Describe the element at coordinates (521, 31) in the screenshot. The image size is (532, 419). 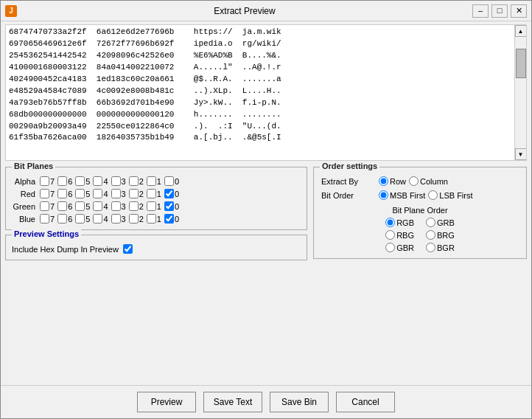
I see `scroll-up-arrow: ▲` at that location.